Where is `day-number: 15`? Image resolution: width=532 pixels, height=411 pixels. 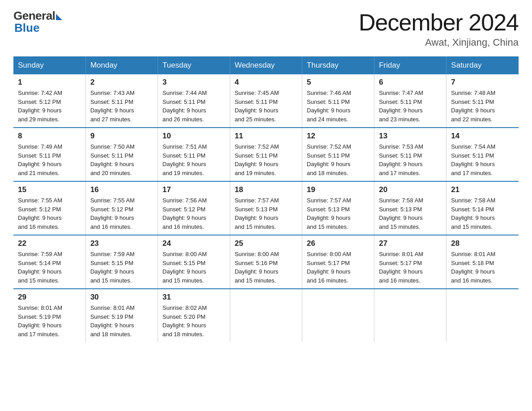
day-number: 15 is located at coordinates (49, 190).